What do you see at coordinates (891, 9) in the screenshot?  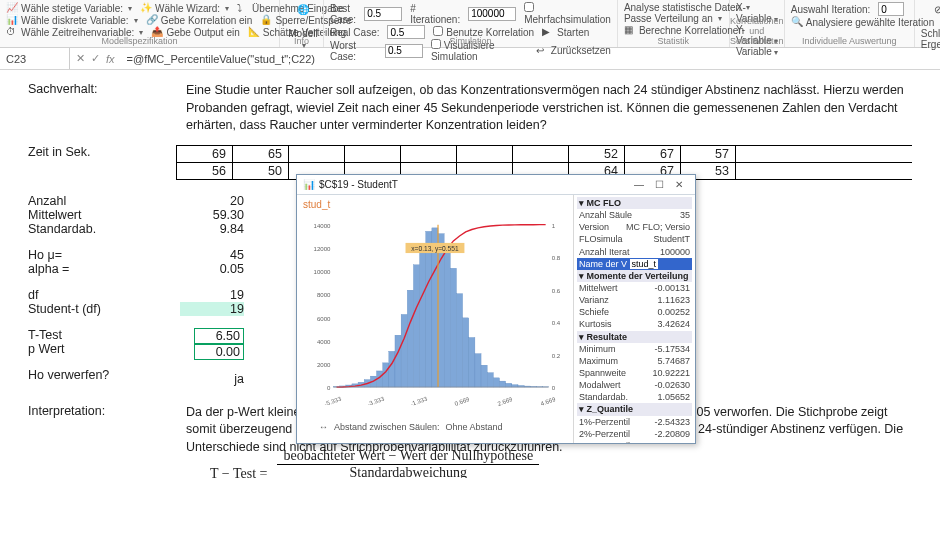 I see `input-auswahl` at bounding box center [891, 9].